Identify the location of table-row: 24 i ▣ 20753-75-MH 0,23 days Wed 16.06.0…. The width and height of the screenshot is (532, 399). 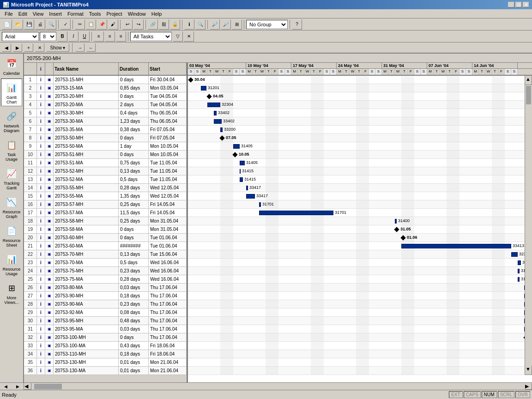
(105, 271).